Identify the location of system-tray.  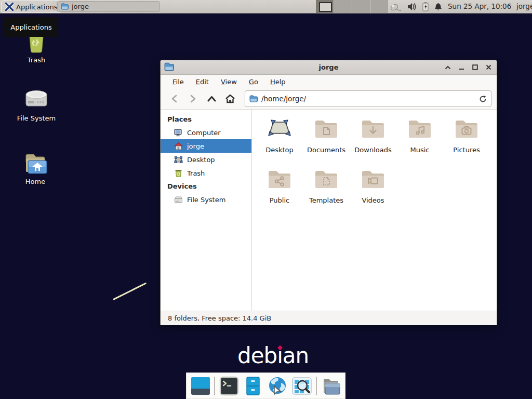
(416, 6).